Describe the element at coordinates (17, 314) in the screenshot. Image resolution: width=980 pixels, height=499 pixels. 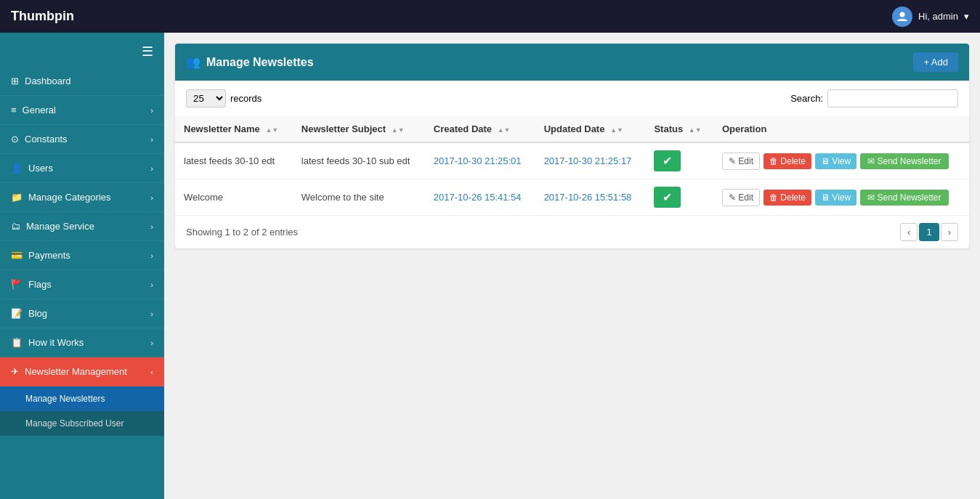
I see `blog-icon: 📝` at that location.